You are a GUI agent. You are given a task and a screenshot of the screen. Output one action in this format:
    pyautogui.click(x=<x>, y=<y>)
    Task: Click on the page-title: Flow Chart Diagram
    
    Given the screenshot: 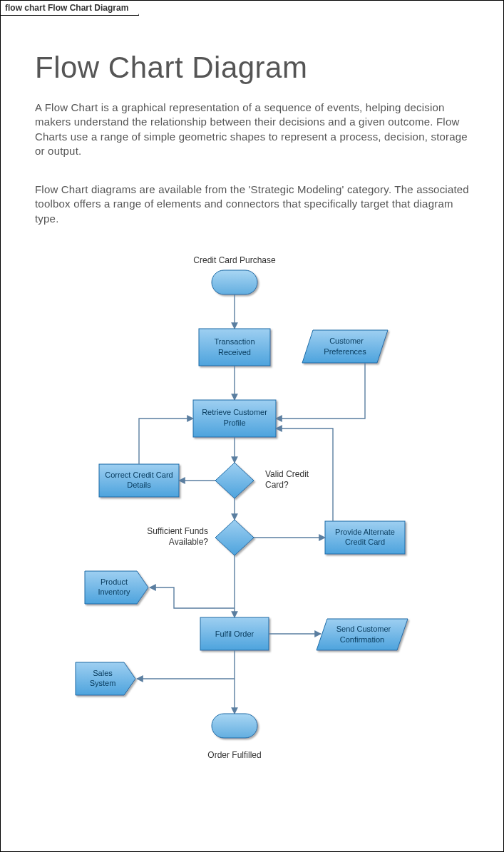 What is the action you would take?
    pyautogui.click(x=252, y=68)
    